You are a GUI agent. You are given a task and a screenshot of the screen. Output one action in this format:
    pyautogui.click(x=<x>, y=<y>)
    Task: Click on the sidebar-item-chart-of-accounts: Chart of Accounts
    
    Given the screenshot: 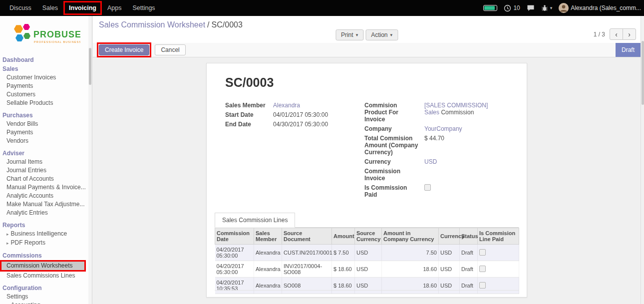 What is the action you would take?
    pyautogui.click(x=46, y=179)
    